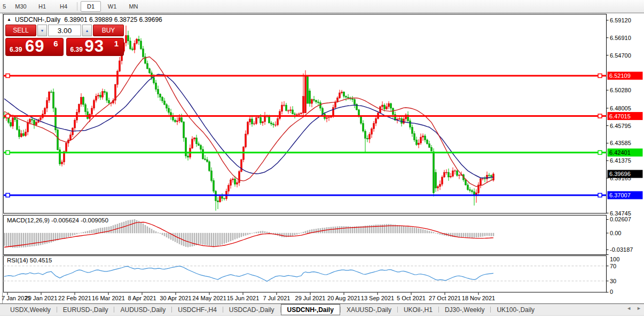 This screenshot has height=320, width=644. What do you see at coordinates (621, 213) in the screenshot?
I see `price-axis-label: 6.34745` at bounding box center [621, 213].